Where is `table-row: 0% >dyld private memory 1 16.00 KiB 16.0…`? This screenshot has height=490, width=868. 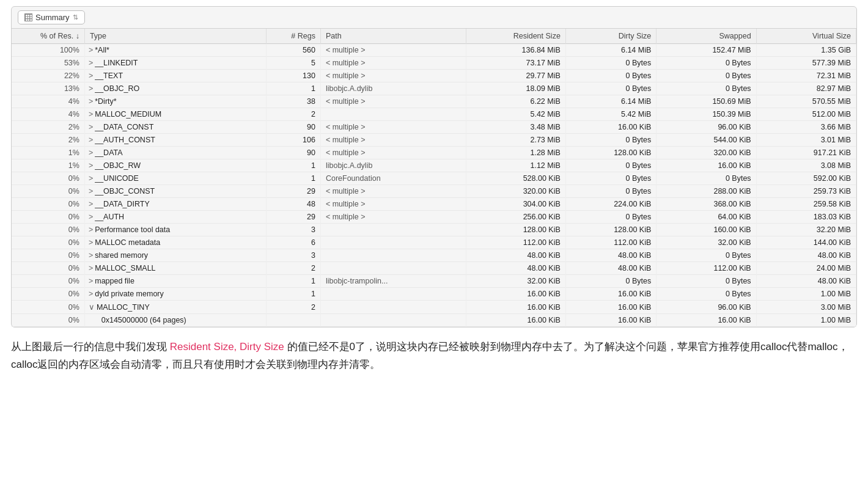
table-row: 0% >dyld private memory 1 16.00 KiB 16.0… is located at coordinates (434, 294).